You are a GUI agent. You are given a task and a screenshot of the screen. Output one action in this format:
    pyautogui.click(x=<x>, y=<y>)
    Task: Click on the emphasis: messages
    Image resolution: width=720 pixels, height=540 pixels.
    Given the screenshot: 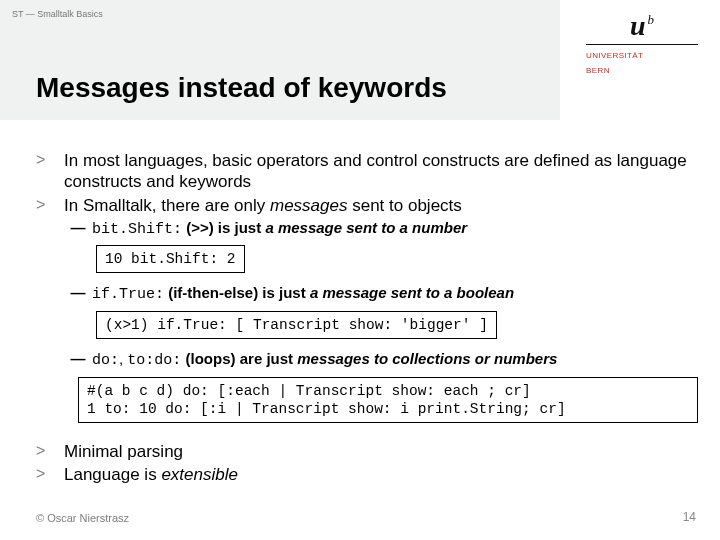 What is the action you would take?
    pyautogui.click(x=308, y=206)
    